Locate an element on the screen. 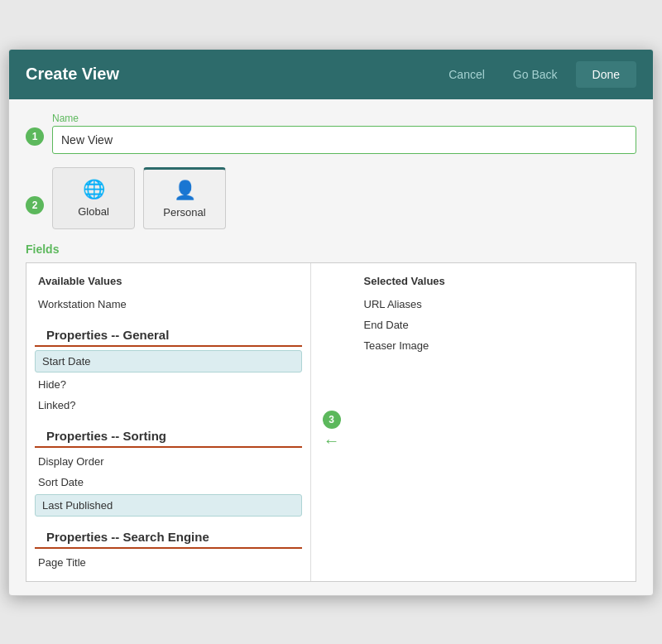  move-left-button: ← is located at coordinates (332, 440).